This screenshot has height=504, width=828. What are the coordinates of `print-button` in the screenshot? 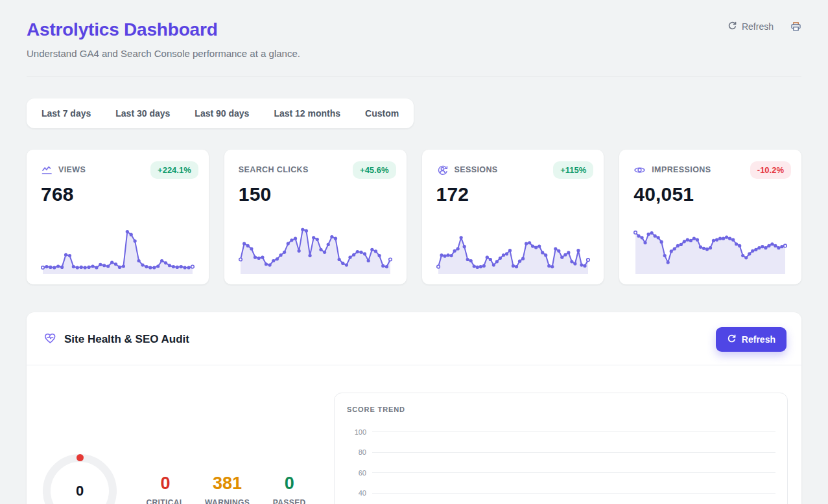 It's located at (796, 27).